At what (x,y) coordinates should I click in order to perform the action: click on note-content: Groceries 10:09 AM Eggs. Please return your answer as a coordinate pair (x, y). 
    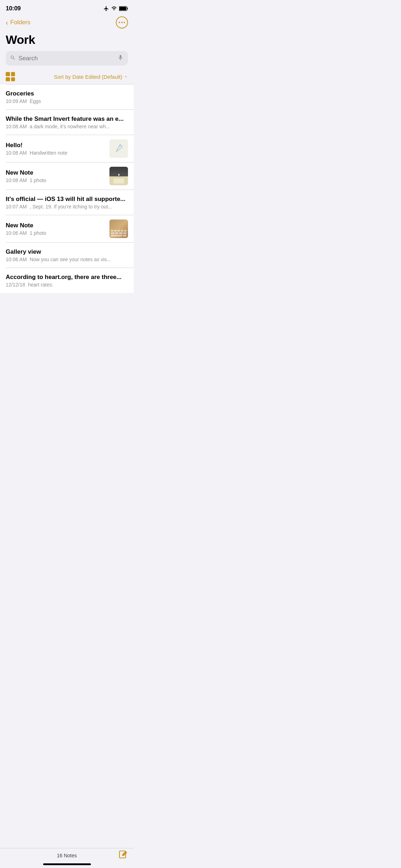
    Looking at the image, I should click on (67, 97).